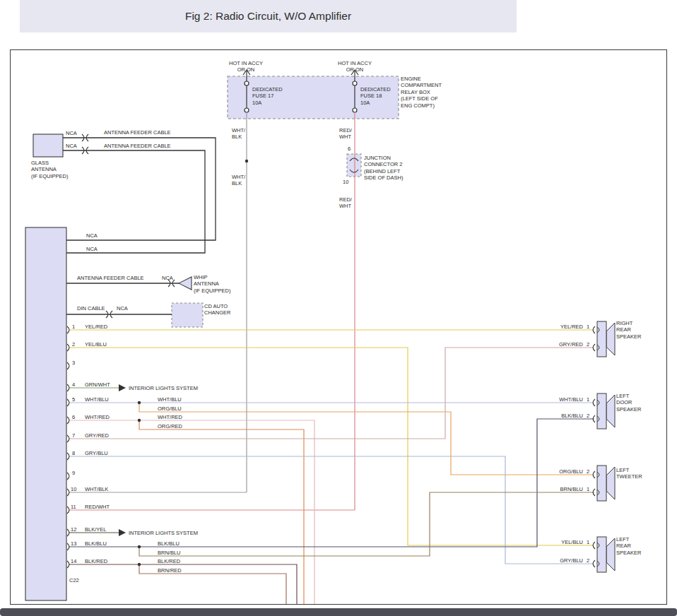  Describe the element at coordinates (567, 415) in the screenshot. I see `door-speaker-wire-2: BLK/BLU` at that location.